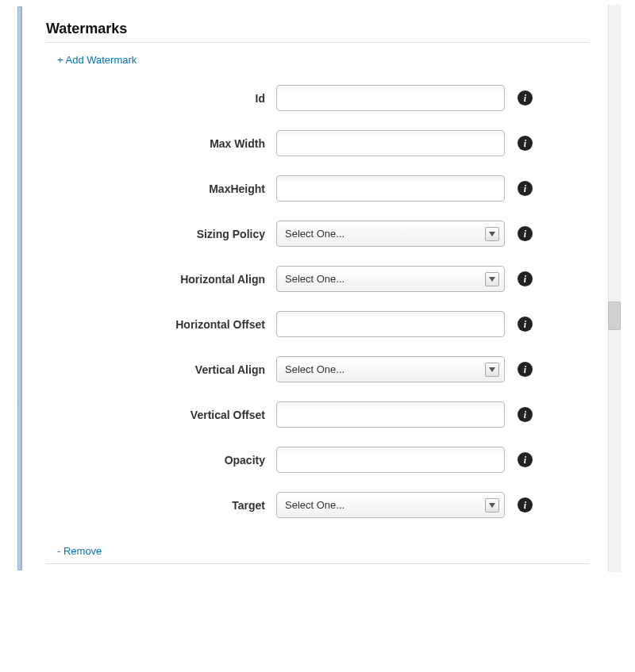 The image size is (635, 672). I want to click on target-label: Target, so click(161, 505).